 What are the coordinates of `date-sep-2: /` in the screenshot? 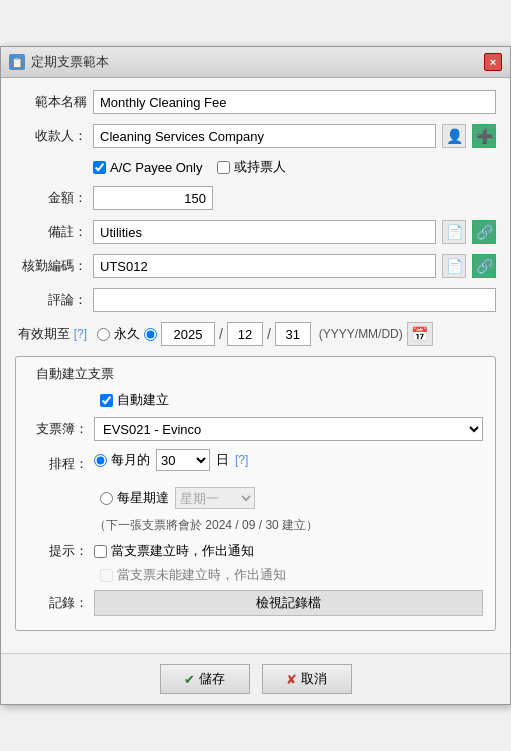 It's located at (269, 334).